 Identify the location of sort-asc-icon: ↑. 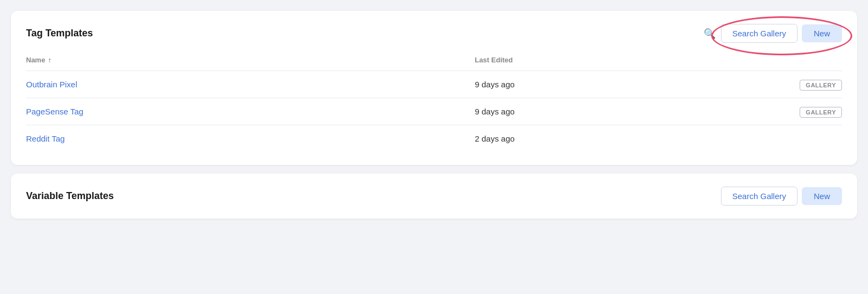
(49, 60).